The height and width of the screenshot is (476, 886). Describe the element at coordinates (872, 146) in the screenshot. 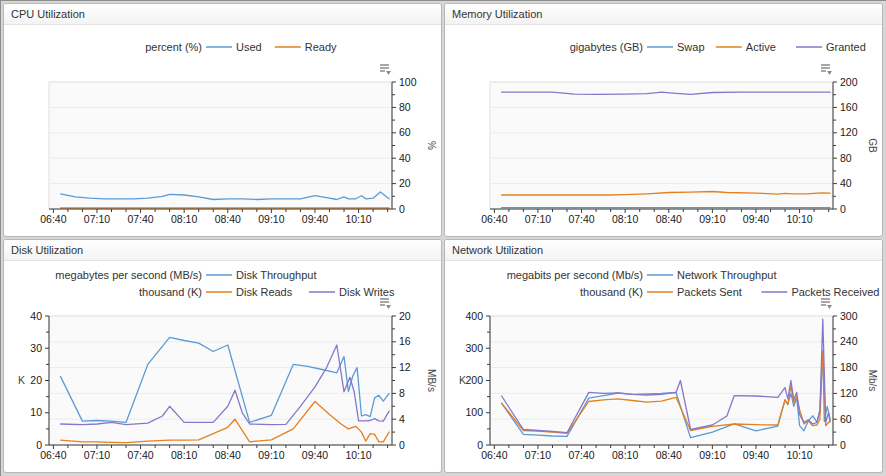

I see `y-axis-unit-label: GB` at that location.